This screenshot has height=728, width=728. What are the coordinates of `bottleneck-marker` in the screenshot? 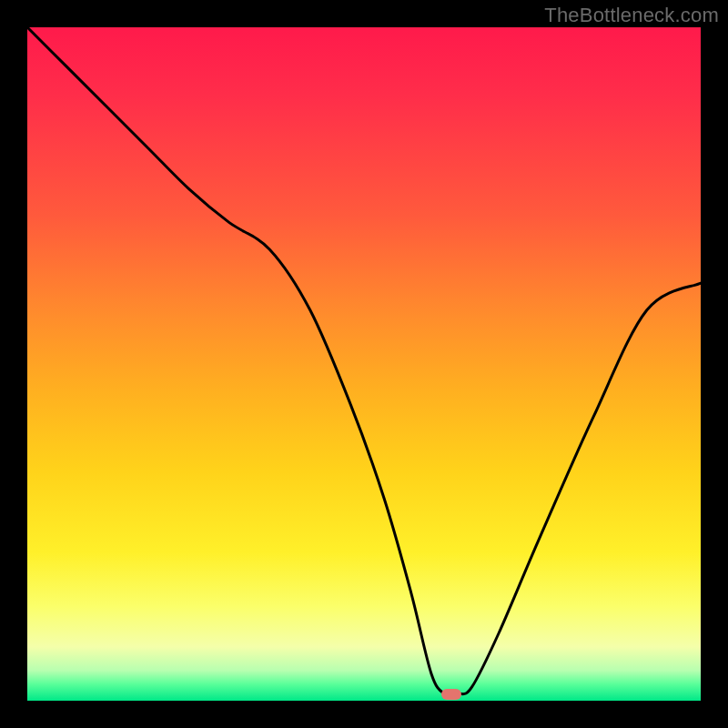 It's located at (451, 694).